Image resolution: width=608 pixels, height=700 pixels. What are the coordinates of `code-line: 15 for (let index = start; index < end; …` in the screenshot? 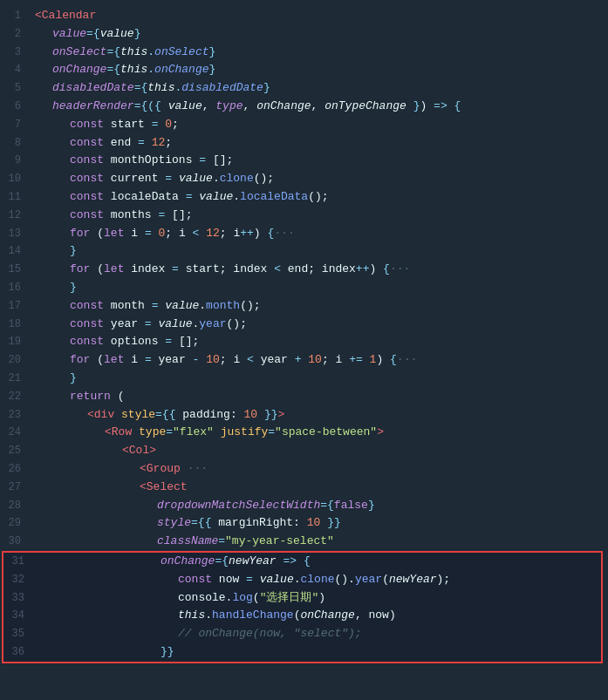 It's located at (304, 270).